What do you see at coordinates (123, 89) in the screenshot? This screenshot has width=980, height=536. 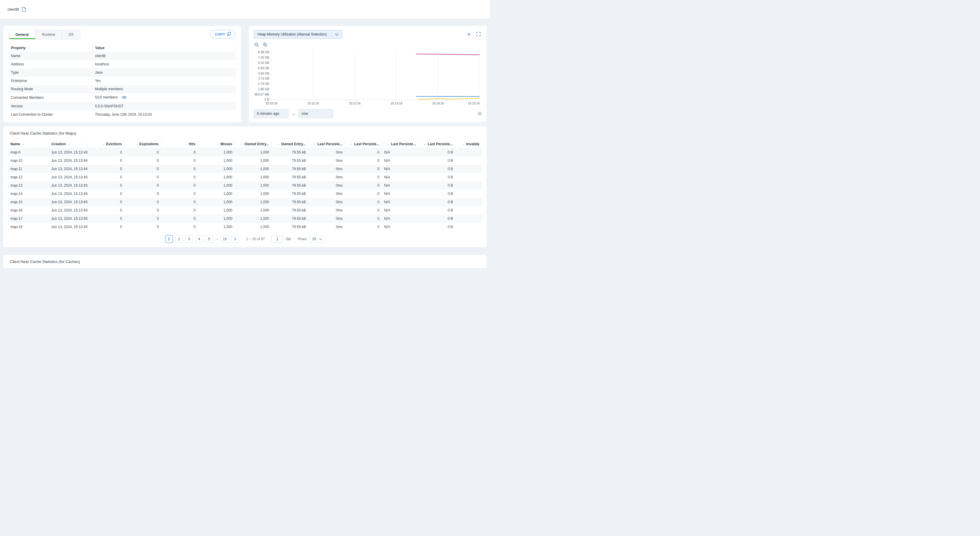 I see `property-row: Routing ModeMultiple members` at bounding box center [123, 89].